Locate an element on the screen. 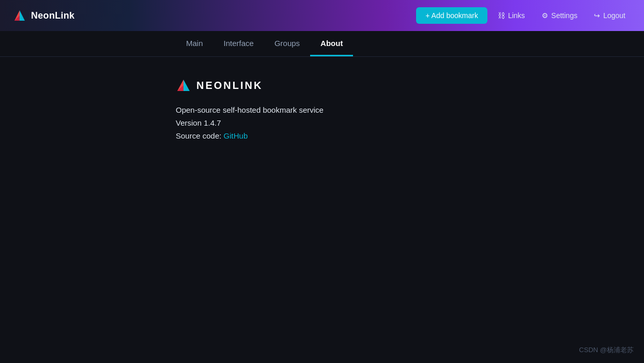  about-version: Version 1.4.7 is located at coordinates (322, 123).